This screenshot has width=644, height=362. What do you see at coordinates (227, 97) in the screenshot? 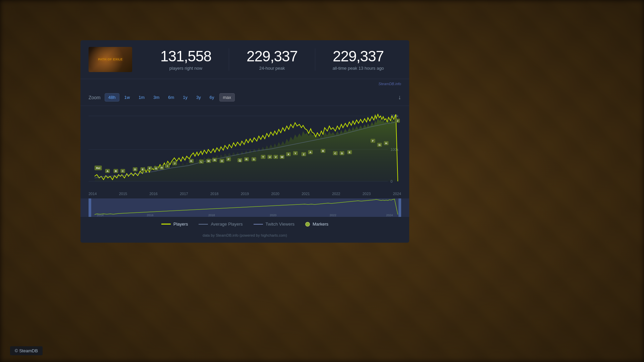
I see `zoom-btn-max: max` at bounding box center [227, 97].